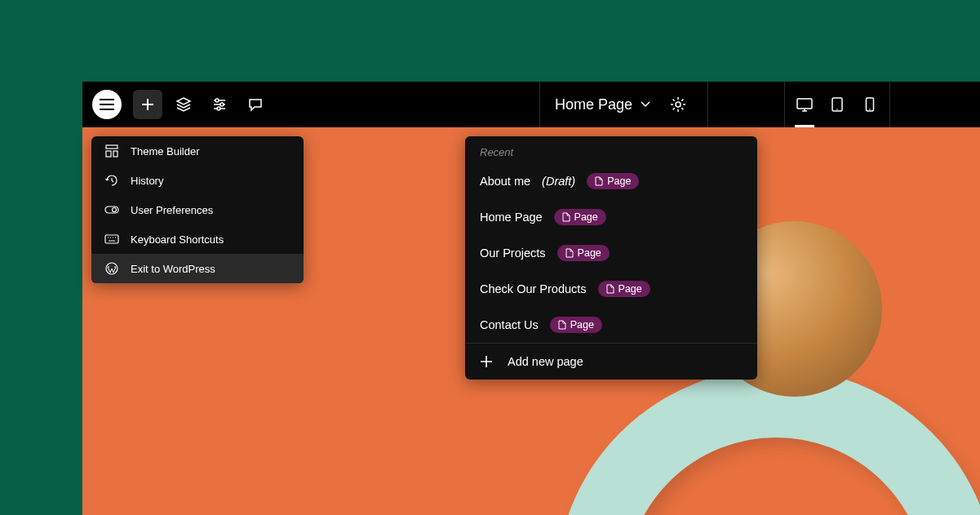 The width and height of the screenshot is (980, 515). I want to click on wordpress-icon, so click(112, 269).